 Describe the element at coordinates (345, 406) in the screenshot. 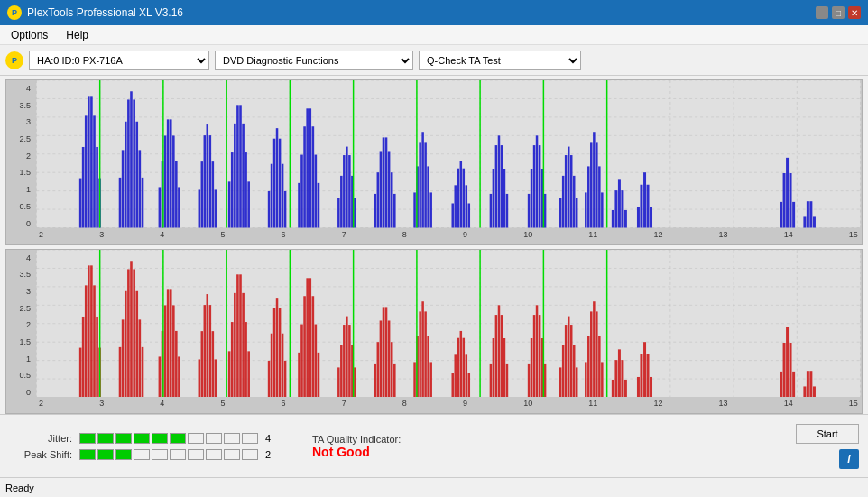

I see `x-label-7-bot: 7` at that location.